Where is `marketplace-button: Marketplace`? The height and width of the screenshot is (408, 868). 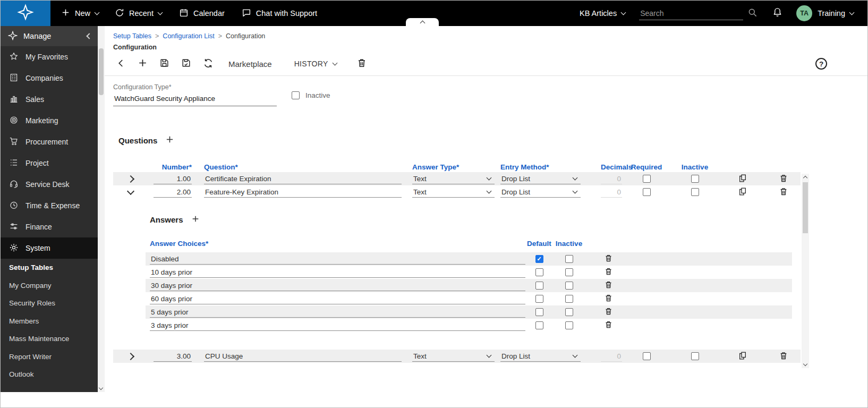 marketplace-button: Marketplace is located at coordinates (250, 64).